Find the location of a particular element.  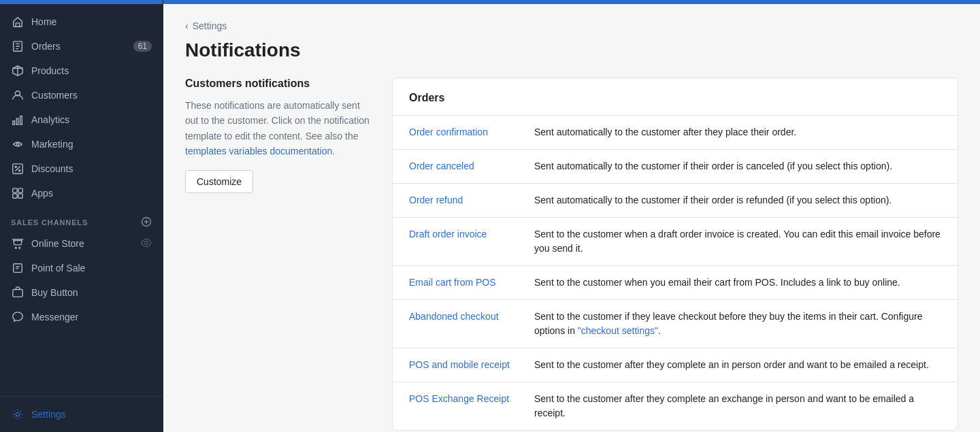

sidebar-item-messenger: Messenger is located at coordinates (82, 317).